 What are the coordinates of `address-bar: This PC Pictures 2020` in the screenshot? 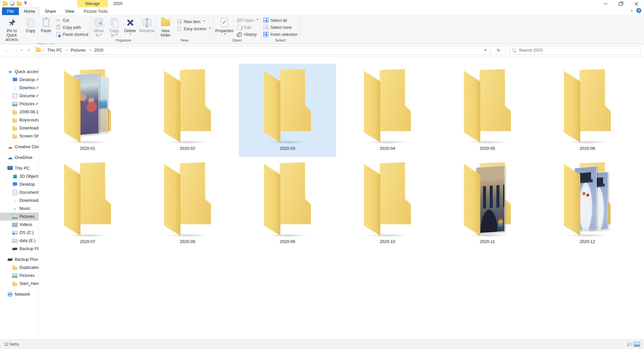 It's located at (262, 50).